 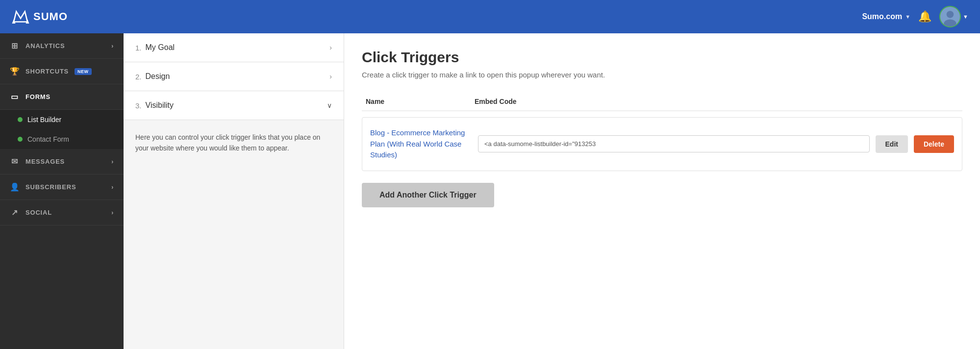 What do you see at coordinates (62, 213) in the screenshot?
I see `sidebar-item-social: ↗ Social ›` at bounding box center [62, 213].